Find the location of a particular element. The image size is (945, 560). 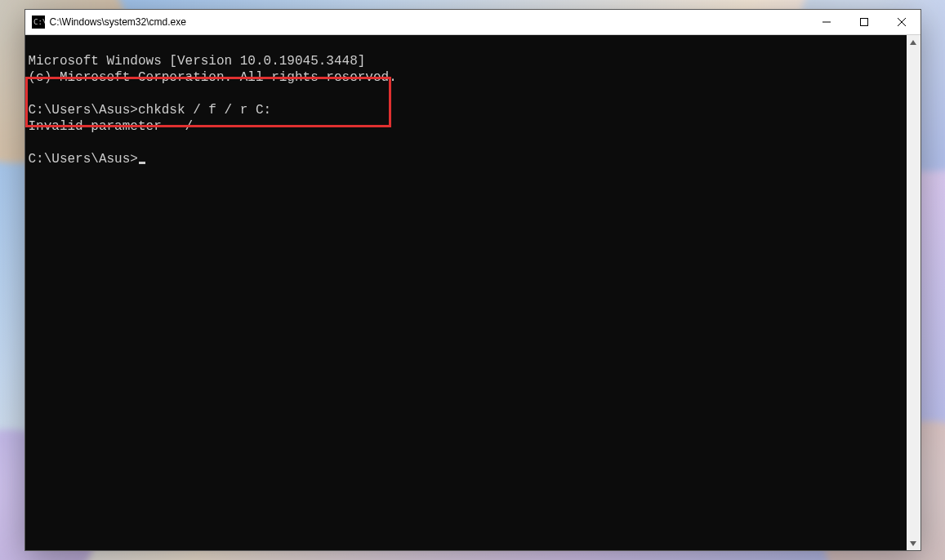

console-line: C:\Users\Asus>chkdsk / f / r C: is located at coordinates (150, 110).